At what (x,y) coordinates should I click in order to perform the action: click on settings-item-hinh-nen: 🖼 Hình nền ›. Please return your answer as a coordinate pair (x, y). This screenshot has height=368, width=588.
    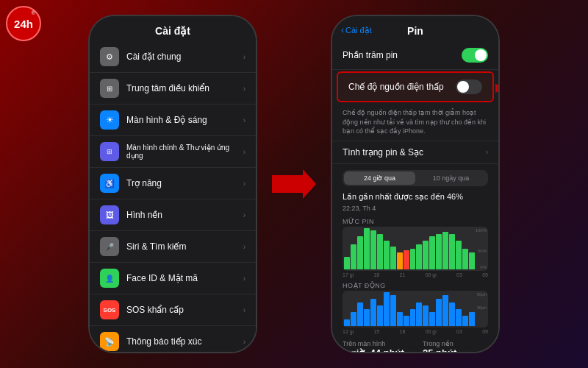
    Looking at the image, I should click on (173, 215).